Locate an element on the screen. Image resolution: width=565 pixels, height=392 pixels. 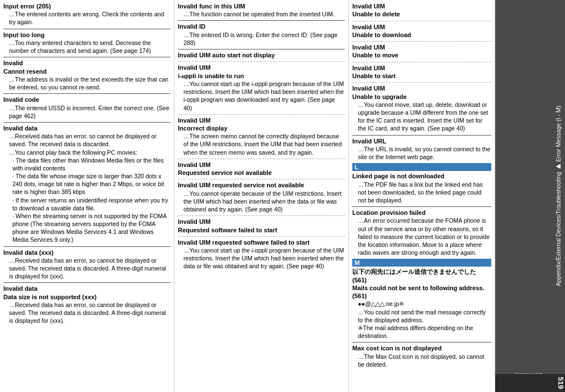
entry-title: Invalid UIM auto start not display is located at coordinates (261, 55).